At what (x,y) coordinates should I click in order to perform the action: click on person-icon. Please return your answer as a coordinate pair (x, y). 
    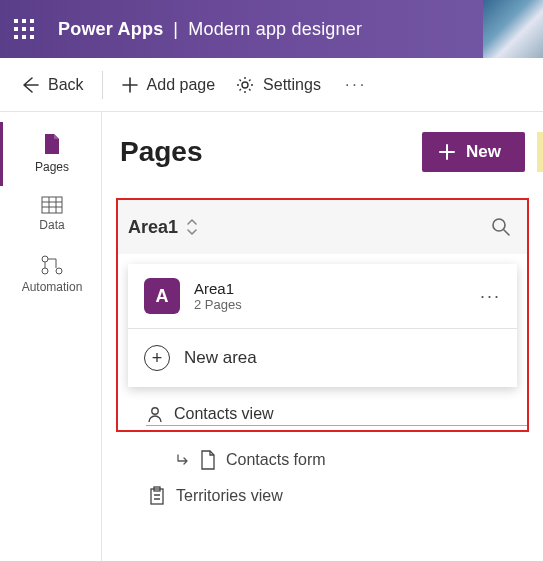
    Looking at the image, I should click on (155, 414).